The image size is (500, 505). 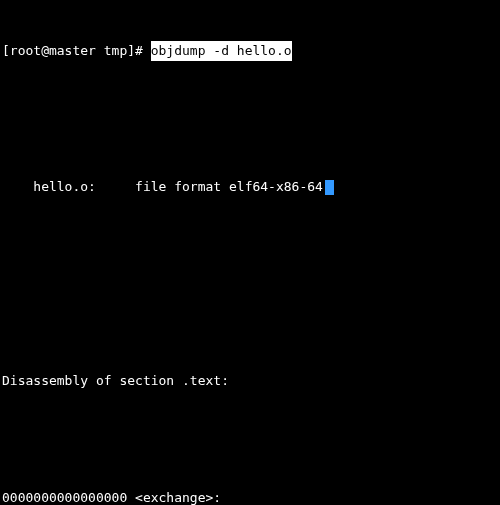 I want to click on shell-prompt: [root@master tmp]#, so click(x=76, y=51).